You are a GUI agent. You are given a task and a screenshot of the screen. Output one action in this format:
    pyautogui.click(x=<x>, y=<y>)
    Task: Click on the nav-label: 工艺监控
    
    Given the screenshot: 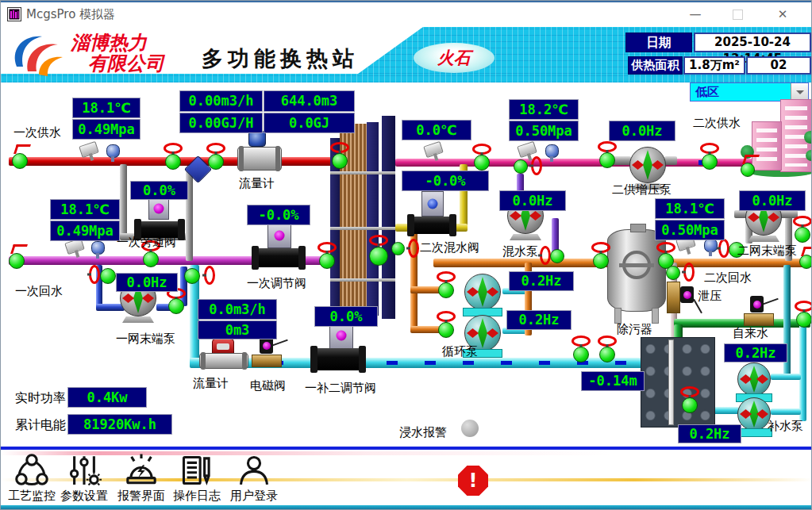 What is the action you would take?
    pyautogui.click(x=32, y=497)
    